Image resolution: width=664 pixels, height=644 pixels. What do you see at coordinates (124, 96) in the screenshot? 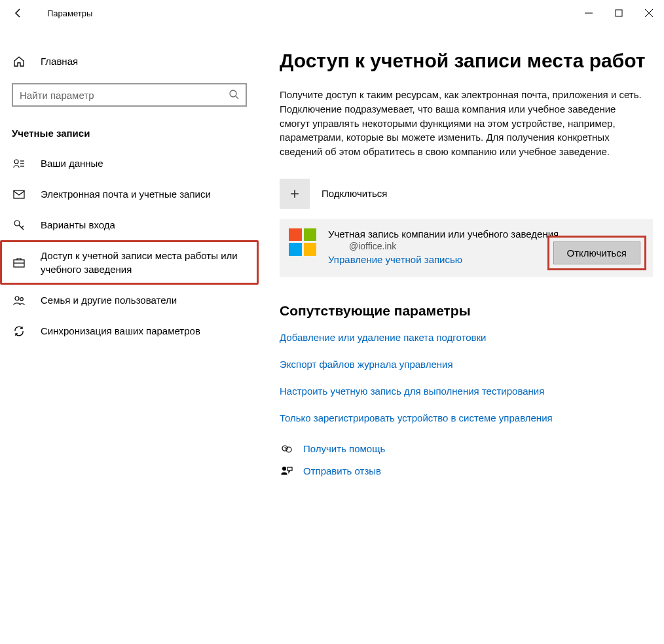
I see `search-input` at bounding box center [124, 96].